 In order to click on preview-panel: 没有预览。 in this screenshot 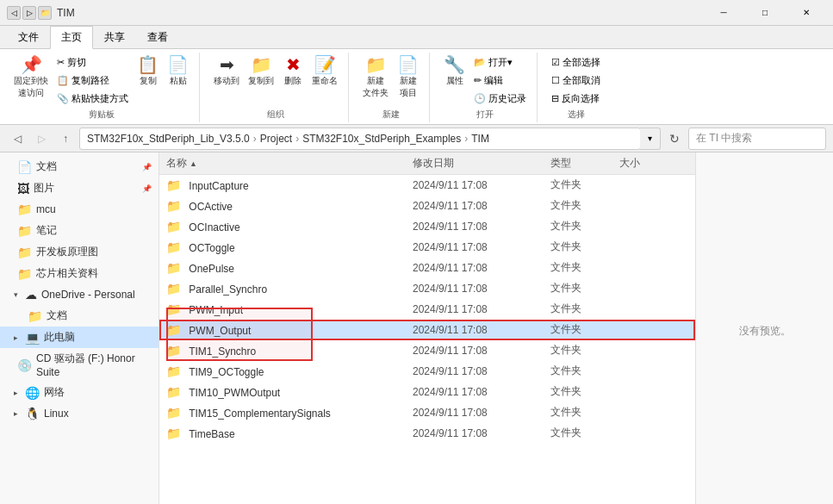, I will do `click(764, 328)`.